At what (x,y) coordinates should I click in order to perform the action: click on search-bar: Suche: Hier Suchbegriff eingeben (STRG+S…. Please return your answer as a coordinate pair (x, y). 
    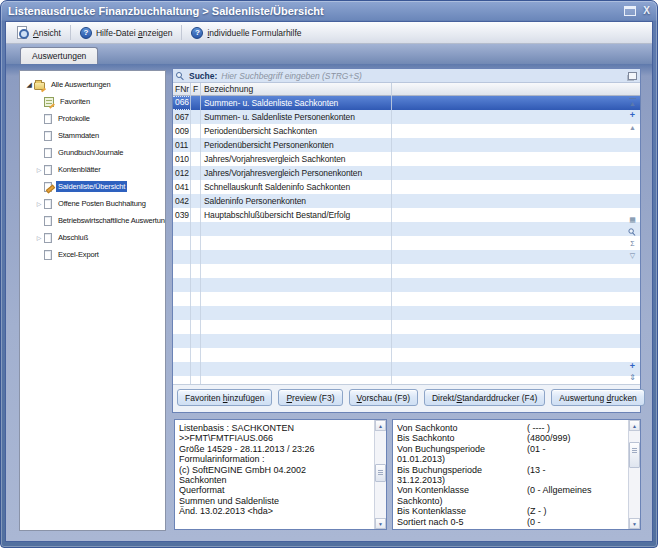
    Looking at the image, I should click on (406, 76).